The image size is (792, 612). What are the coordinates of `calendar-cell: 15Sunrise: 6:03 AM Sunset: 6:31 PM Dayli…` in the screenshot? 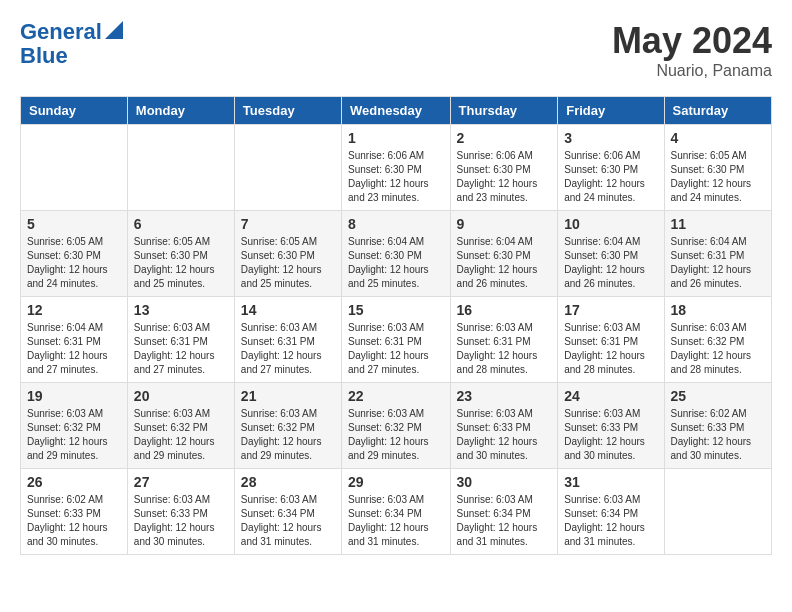 It's located at (396, 340).